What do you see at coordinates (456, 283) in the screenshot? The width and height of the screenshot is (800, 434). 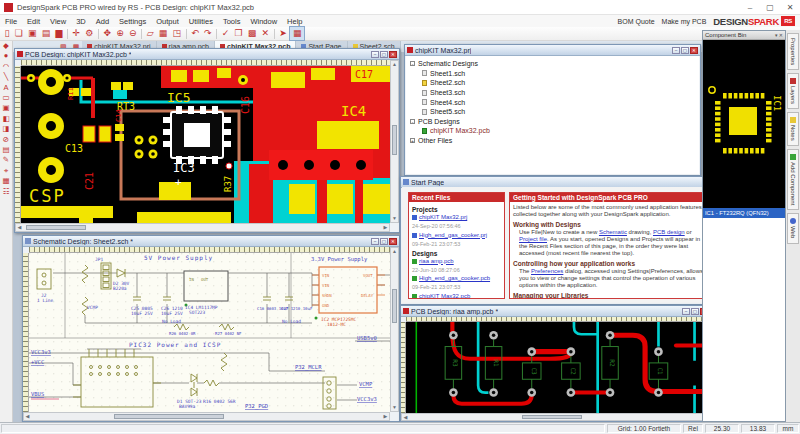 I see `recent-design-item: High_end_gas_cooker.pcb09-Feb-21 23:07:5…` at bounding box center [456, 283].